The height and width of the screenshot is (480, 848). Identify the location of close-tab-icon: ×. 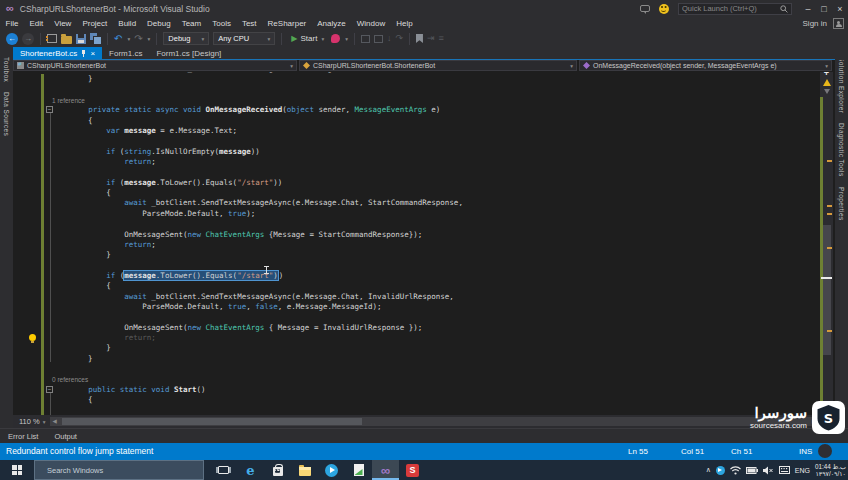
(92, 54).